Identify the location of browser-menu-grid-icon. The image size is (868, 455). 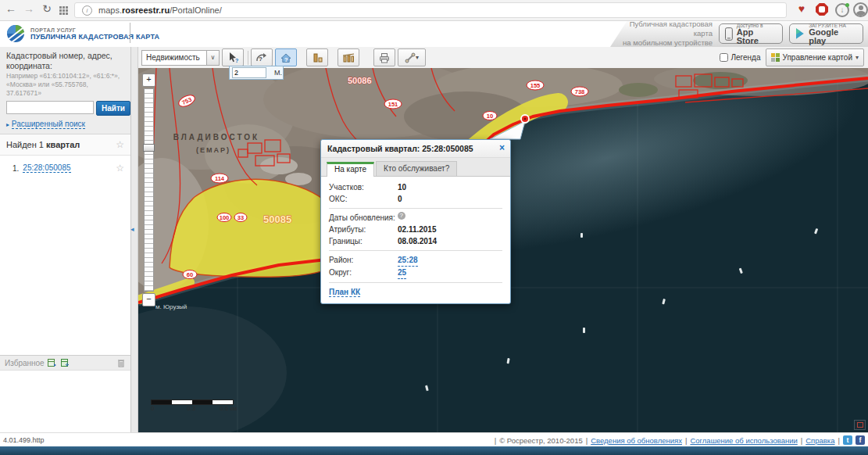
(64, 11).